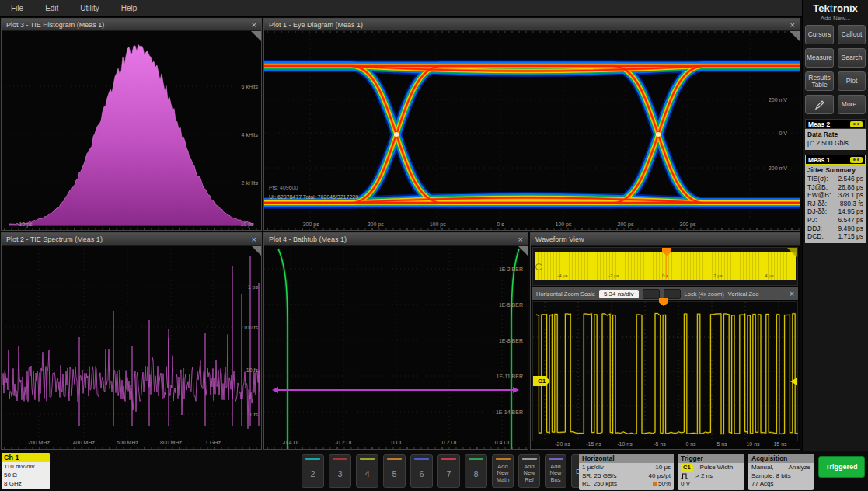 The height and width of the screenshot is (491, 868). I want to click on horizontal-row: RL: 250 kpts50%, so click(626, 485).